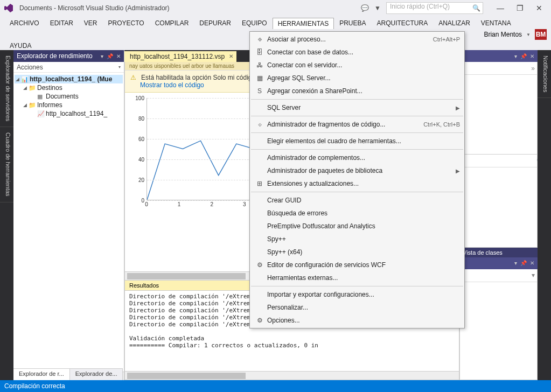 The width and height of the screenshot is (551, 392). I want to click on tree-item-documents: ▦ Documents, so click(69, 96).